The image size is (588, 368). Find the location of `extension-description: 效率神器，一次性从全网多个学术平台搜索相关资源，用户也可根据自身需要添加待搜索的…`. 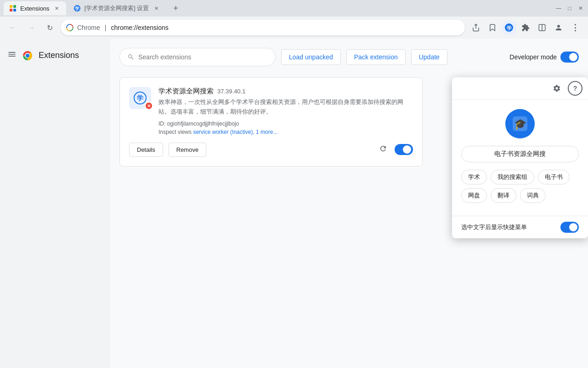

extension-description: 效率神器，一次性从全网多个学术平台搜索相关资源，用户也可根据自身需要添加待搜索的… is located at coordinates (286, 107).